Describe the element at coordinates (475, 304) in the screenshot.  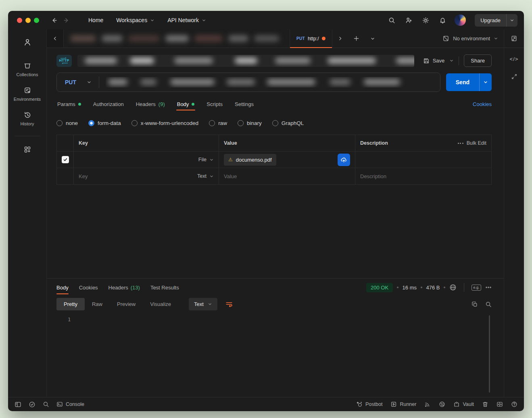
I see `copy-icon` at that location.